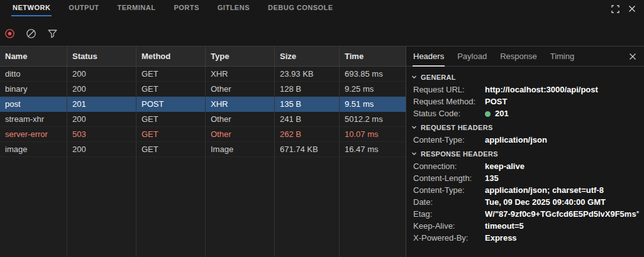  Describe the element at coordinates (31, 34) in the screenshot. I see `block-icon` at that location.